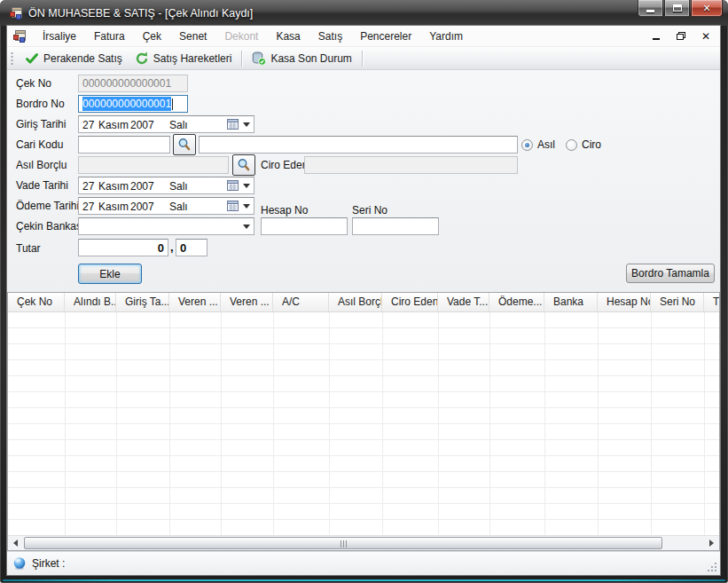 This screenshot has width=728, height=583. I want to click on grid-header-seri-no: Seri No, so click(677, 302).